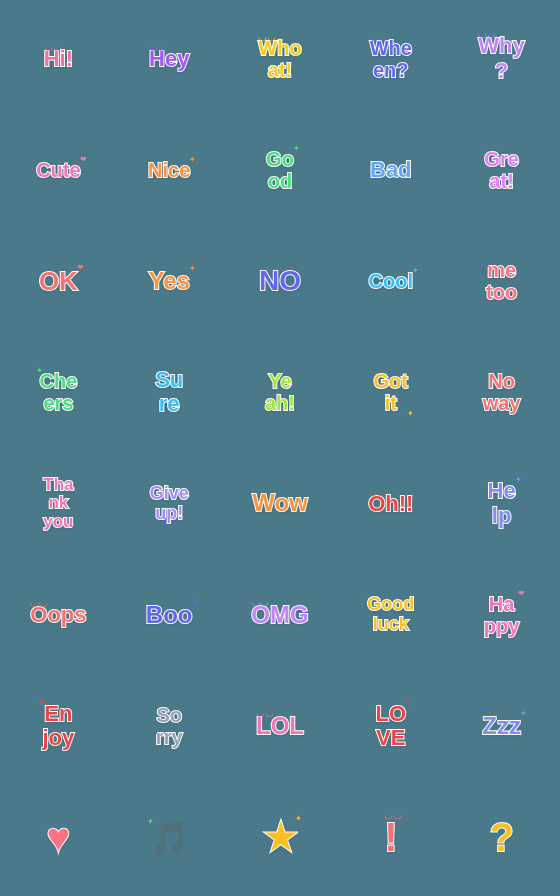  I want to click on sticker-cell-giveup: Giveup!, so click(170, 504).